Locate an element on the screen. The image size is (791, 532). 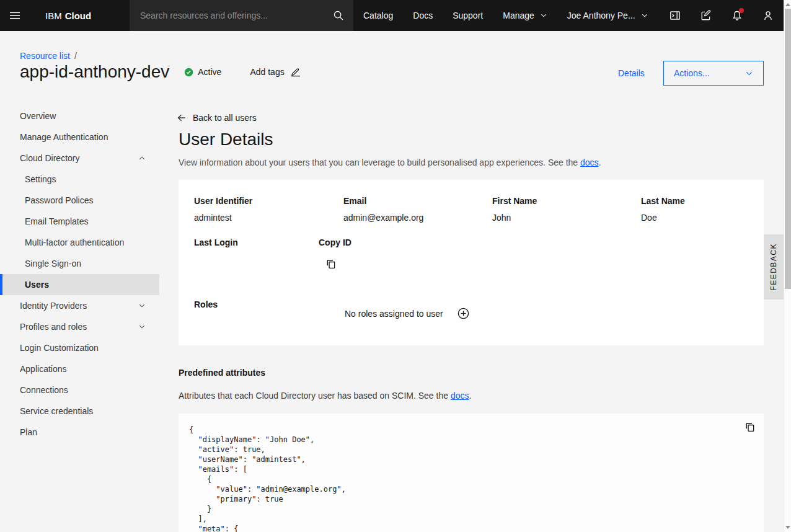
header-search is located at coordinates (242, 16).